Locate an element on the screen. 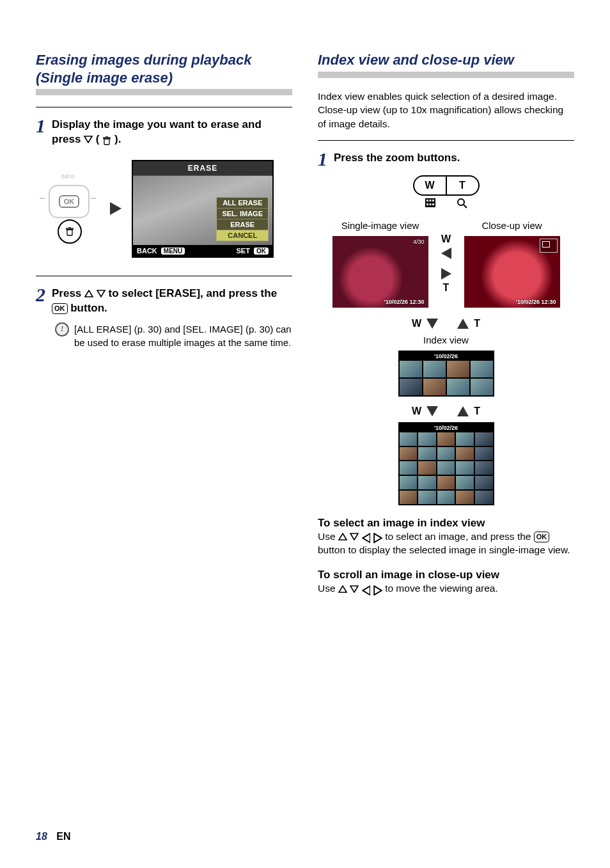 The image size is (610, 868). sub1-body: Use to select an image, and press the OK… is located at coordinates (446, 544).